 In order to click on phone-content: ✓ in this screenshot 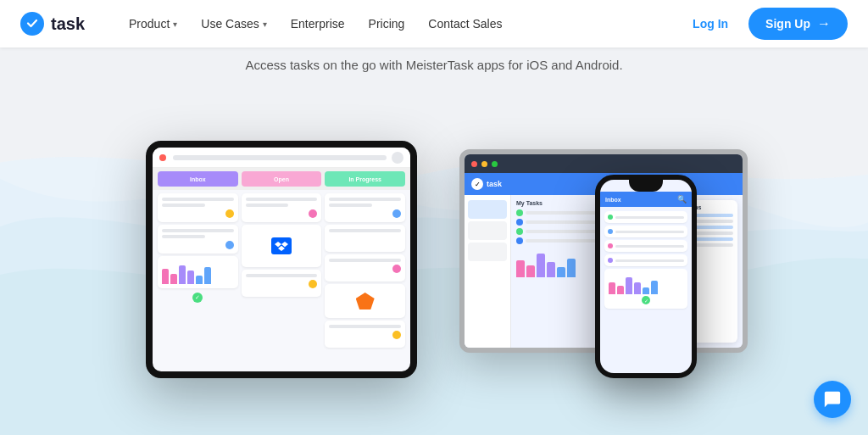, I will do `click(646, 290)`.